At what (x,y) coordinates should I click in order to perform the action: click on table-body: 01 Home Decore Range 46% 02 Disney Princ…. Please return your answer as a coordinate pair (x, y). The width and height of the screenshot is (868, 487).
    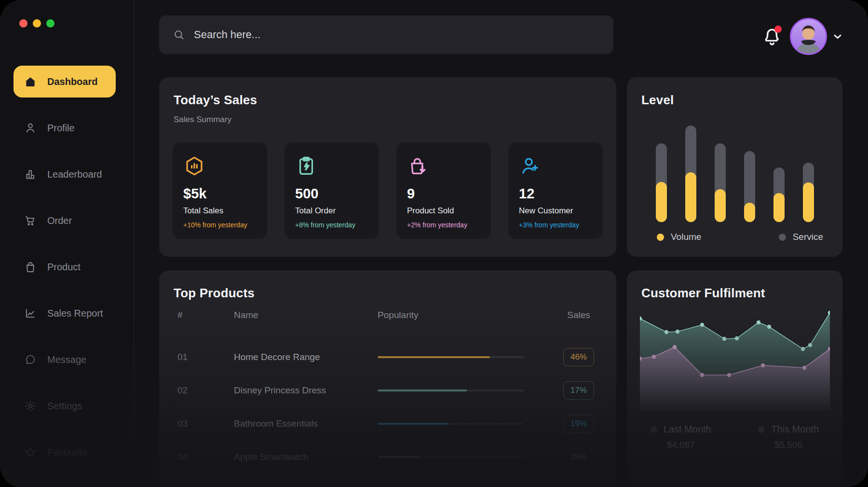
    Looking at the image, I should click on (390, 407).